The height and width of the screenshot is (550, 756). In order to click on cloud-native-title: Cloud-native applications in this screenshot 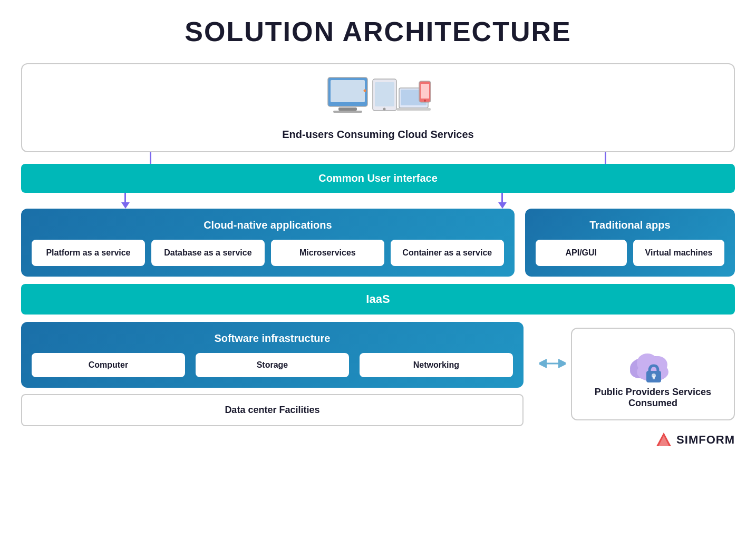, I will do `click(268, 225)`.